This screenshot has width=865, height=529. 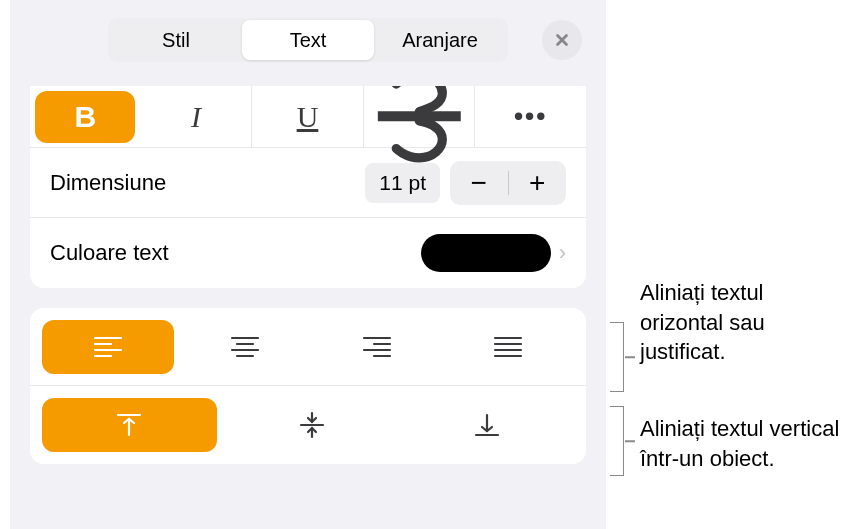 What do you see at coordinates (538, 183) in the screenshot?
I see `size-increase-button: +` at bounding box center [538, 183].